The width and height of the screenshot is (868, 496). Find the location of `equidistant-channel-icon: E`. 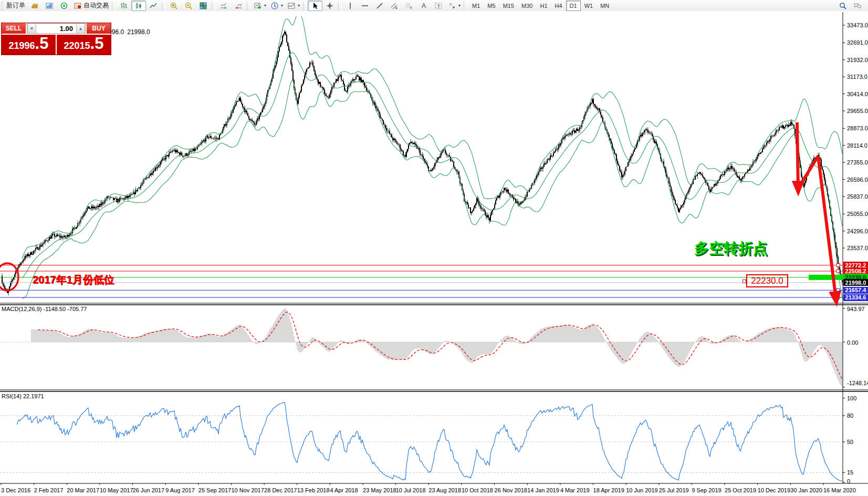

equidistant-channel-icon: E is located at coordinates (394, 6).